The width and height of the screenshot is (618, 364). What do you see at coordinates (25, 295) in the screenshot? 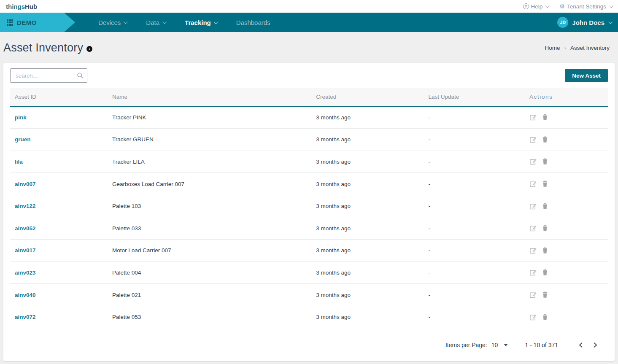
I see `asset-id-link: ainv040` at bounding box center [25, 295].